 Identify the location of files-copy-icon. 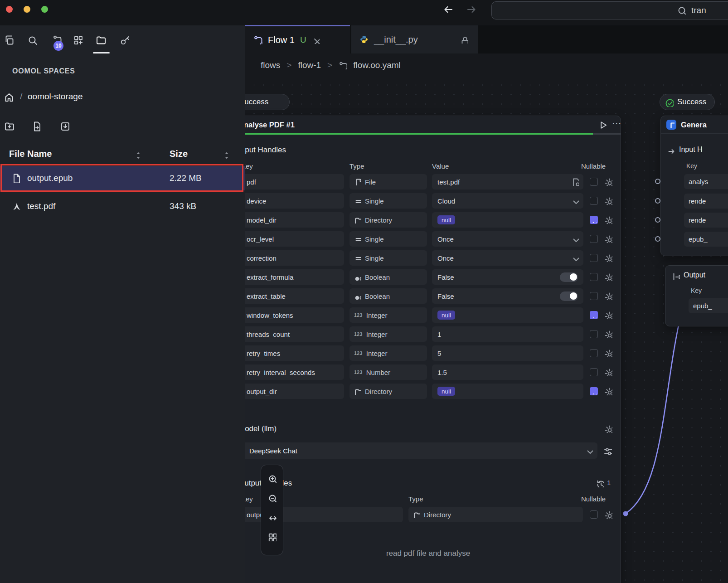
(10, 41).